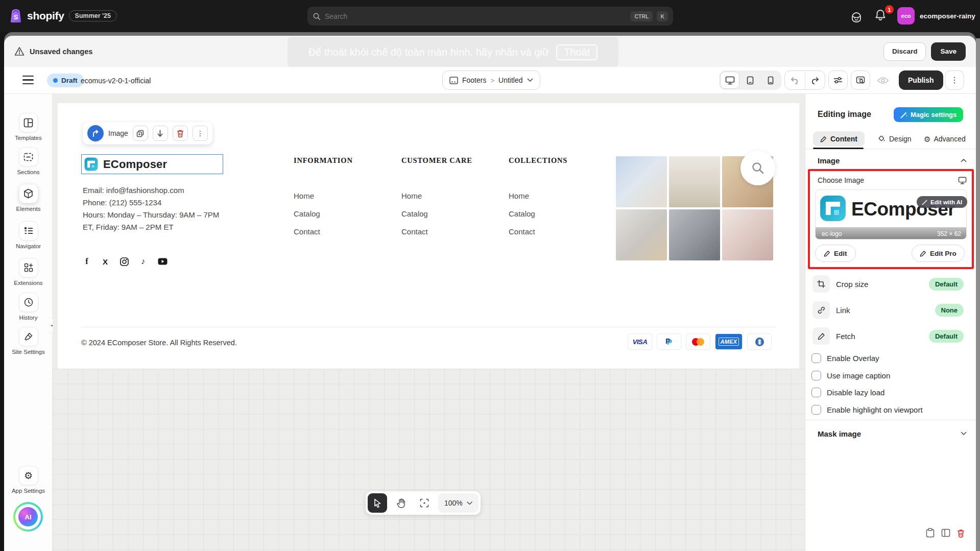 The width and height of the screenshot is (980, 551). What do you see at coordinates (140, 133) in the screenshot?
I see `duplicate-button` at bounding box center [140, 133].